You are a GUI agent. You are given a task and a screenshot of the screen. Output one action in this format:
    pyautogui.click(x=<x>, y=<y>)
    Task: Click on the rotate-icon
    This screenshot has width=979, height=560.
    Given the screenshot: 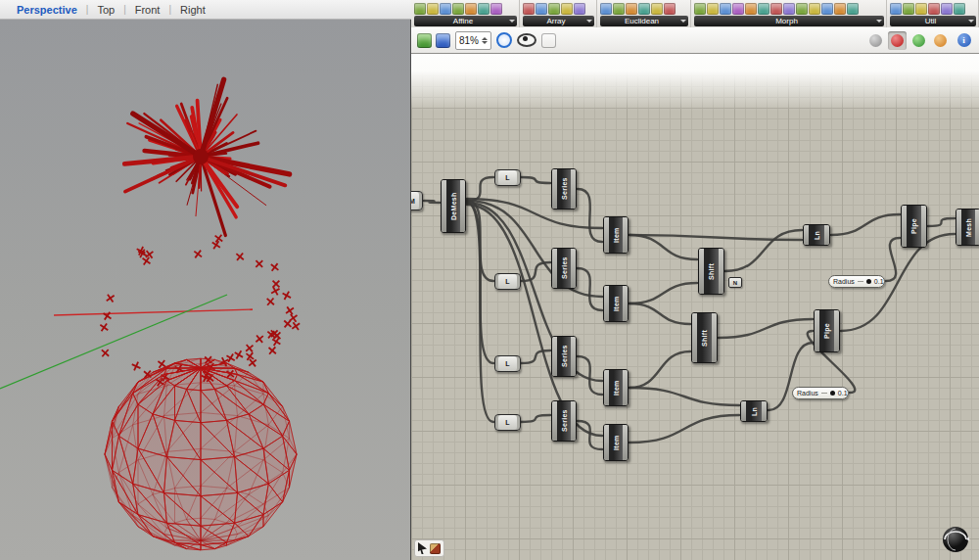 What is the action you would take?
    pyautogui.click(x=670, y=9)
    